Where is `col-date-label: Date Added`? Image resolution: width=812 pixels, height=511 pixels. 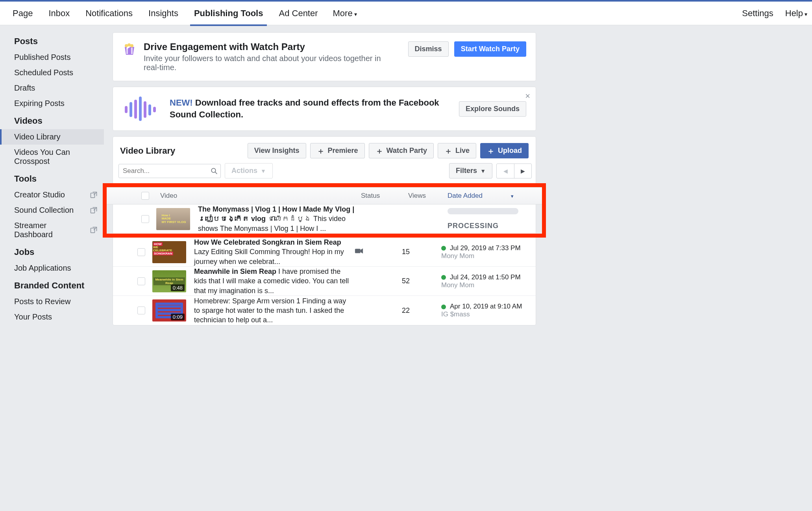
col-date-label: Date Added is located at coordinates (465, 195).